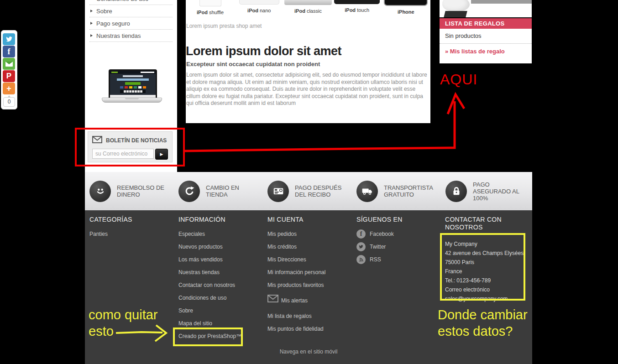 Image resolution: width=618 pixels, height=364 pixels. What do you see at coordinates (264, 51) in the screenshot?
I see `page-title: Lorem ipsum dolor sit amet` at bounding box center [264, 51].